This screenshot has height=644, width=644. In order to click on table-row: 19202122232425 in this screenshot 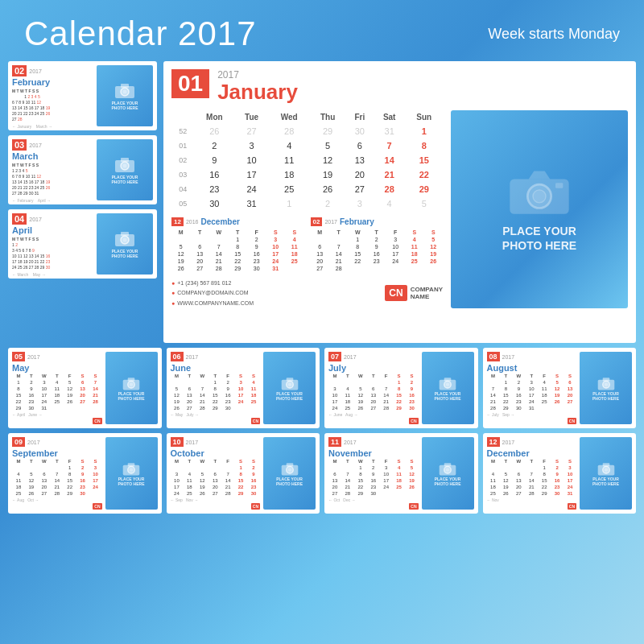, I will do `click(238, 261)`.